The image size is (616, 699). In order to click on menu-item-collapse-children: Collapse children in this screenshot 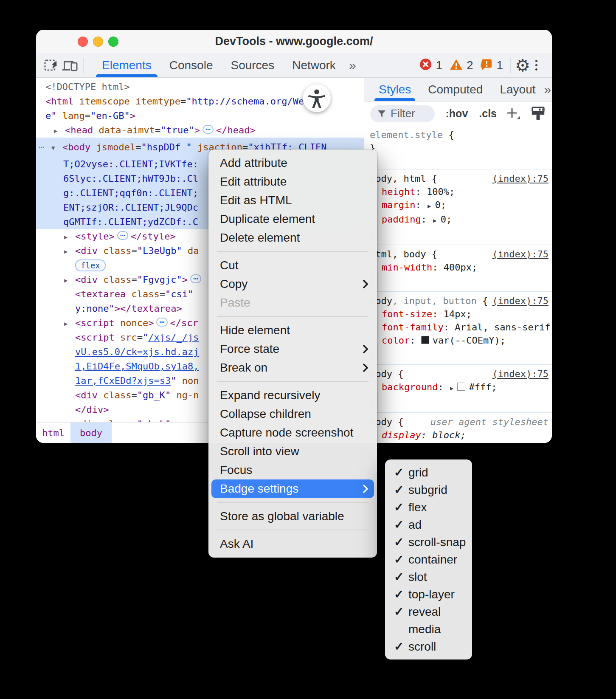, I will do `click(293, 414)`.